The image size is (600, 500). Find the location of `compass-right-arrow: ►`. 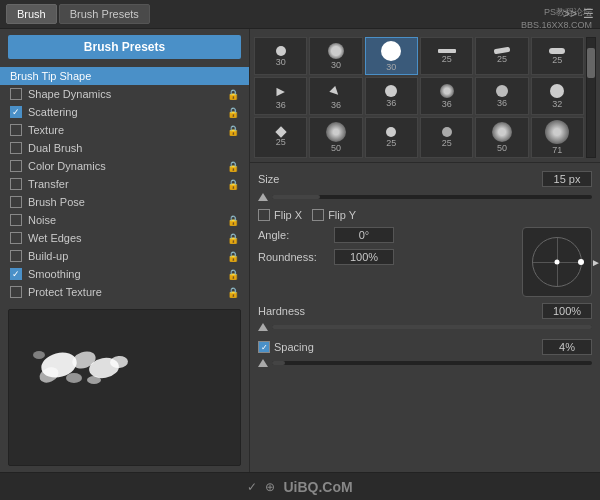

compass-right-arrow: ► is located at coordinates (596, 262).